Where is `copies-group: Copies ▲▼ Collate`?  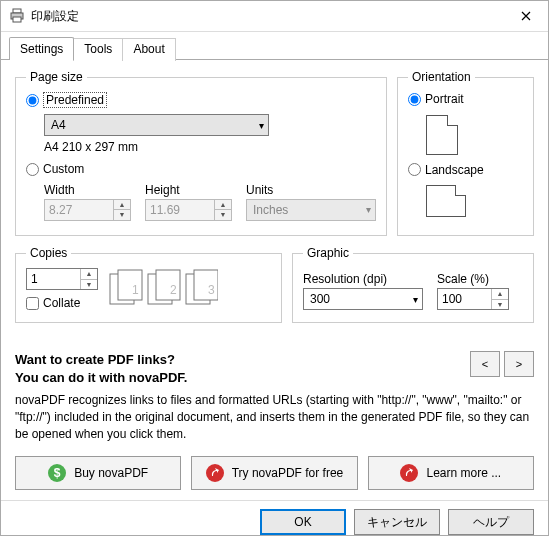
copies-group: Copies ▲▼ Collate is located at coordinates (148, 284).